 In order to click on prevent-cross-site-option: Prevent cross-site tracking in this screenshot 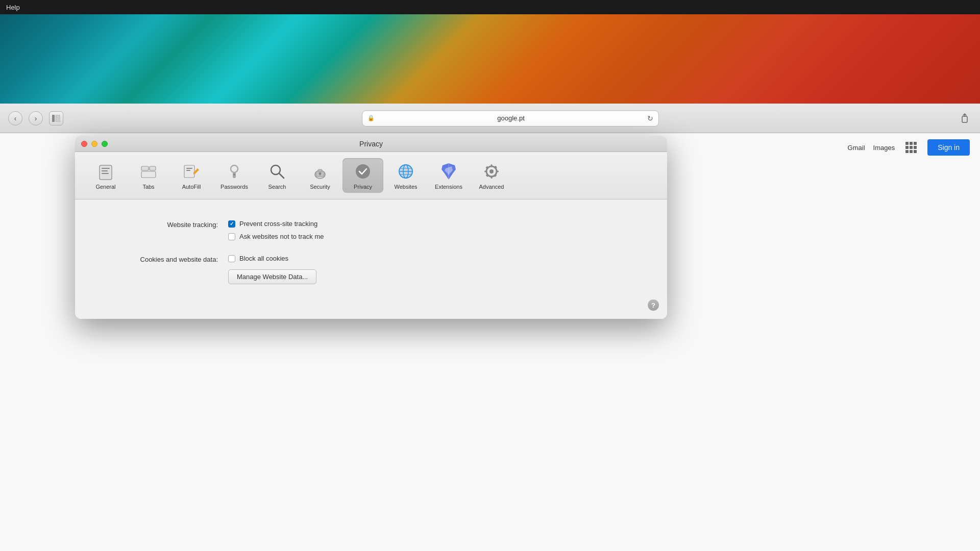, I will do `click(276, 223)`.